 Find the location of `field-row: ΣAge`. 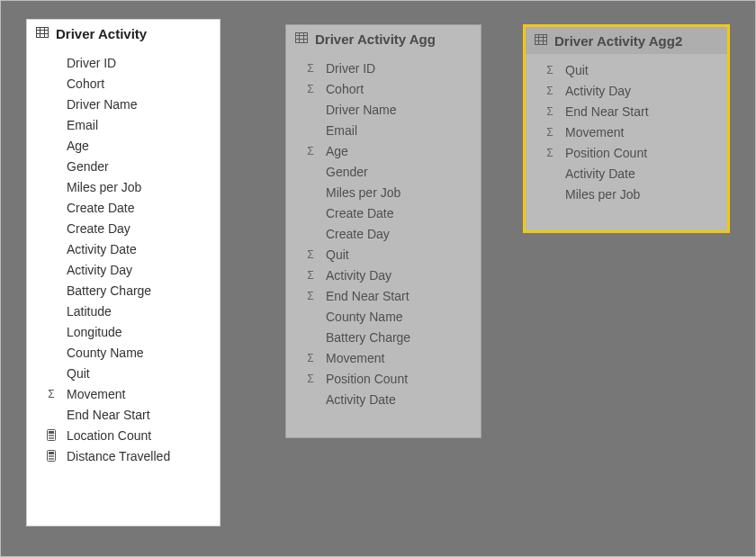

field-row: ΣAge is located at coordinates (383, 151).